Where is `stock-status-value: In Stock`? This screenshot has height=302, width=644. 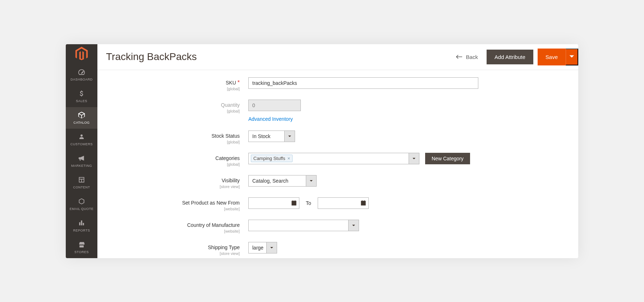
stock-status-value: In Stock is located at coordinates (266, 136).